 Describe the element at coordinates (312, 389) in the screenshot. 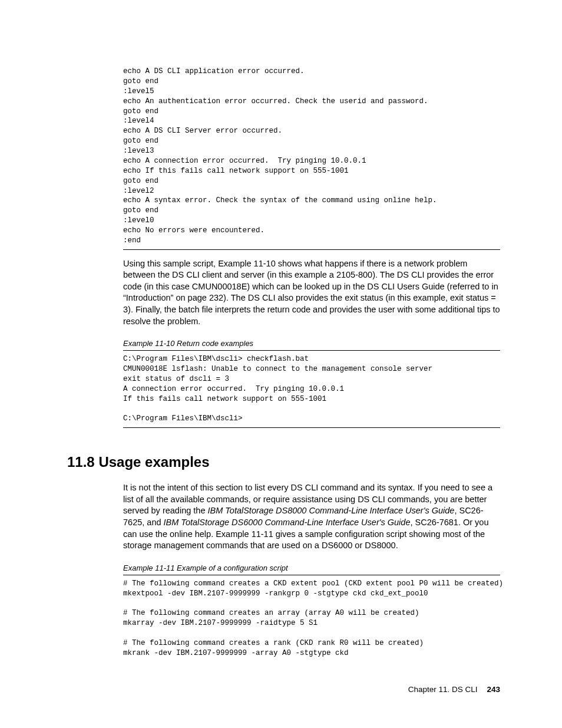

I see `code-block-returncodes: C:\Program Files\IBM\dscli> checkflash.b…` at that location.